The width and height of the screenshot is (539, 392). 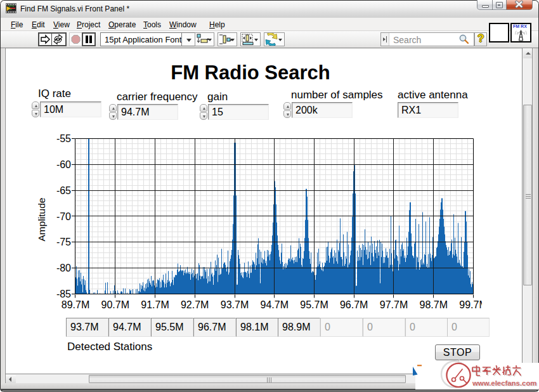 What do you see at coordinates (63, 268) in the screenshot?
I see `svg-text: -80` at bounding box center [63, 268].